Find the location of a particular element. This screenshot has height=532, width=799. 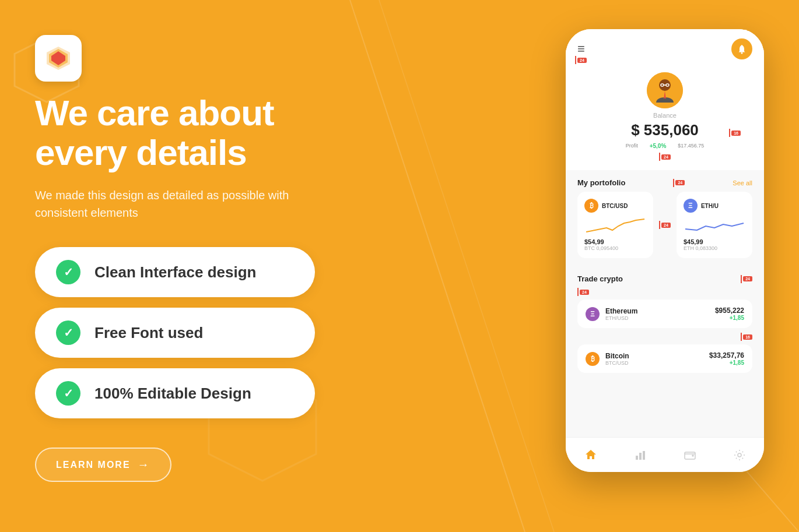

profit-value: +5,0% is located at coordinates (658, 146).